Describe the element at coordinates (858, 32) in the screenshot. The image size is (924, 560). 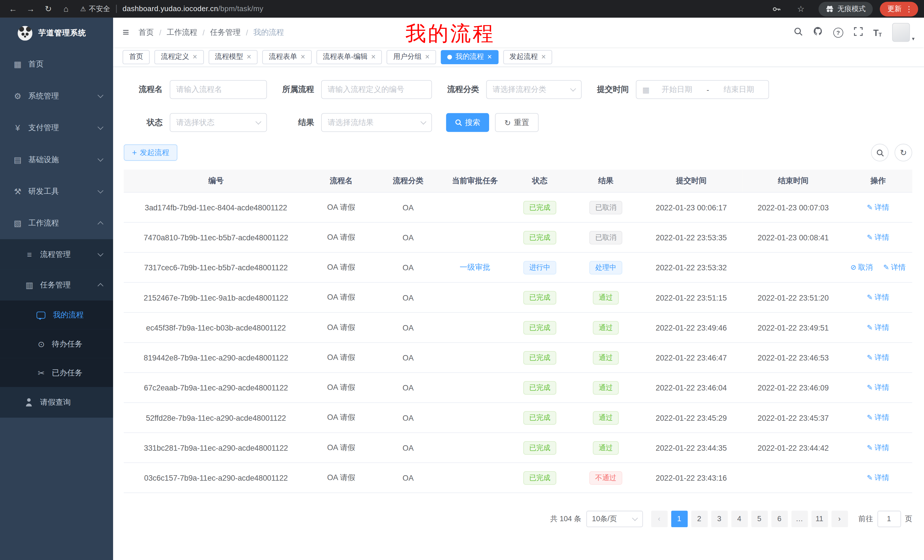
I see `fullscreen-icon` at that location.